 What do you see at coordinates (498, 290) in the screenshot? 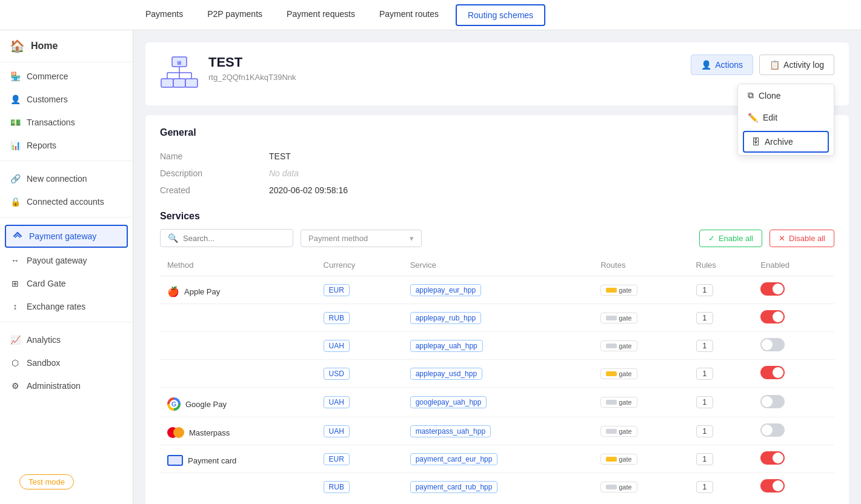
I see `service-cell: applepay_eur_hpp` at bounding box center [498, 290].